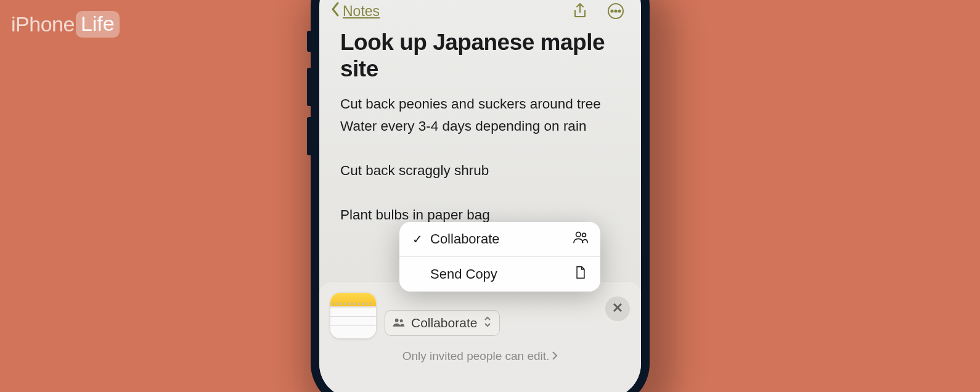 The width and height of the screenshot is (980, 392). I want to click on permission-row: Only invited people can edit., so click(480, 351).